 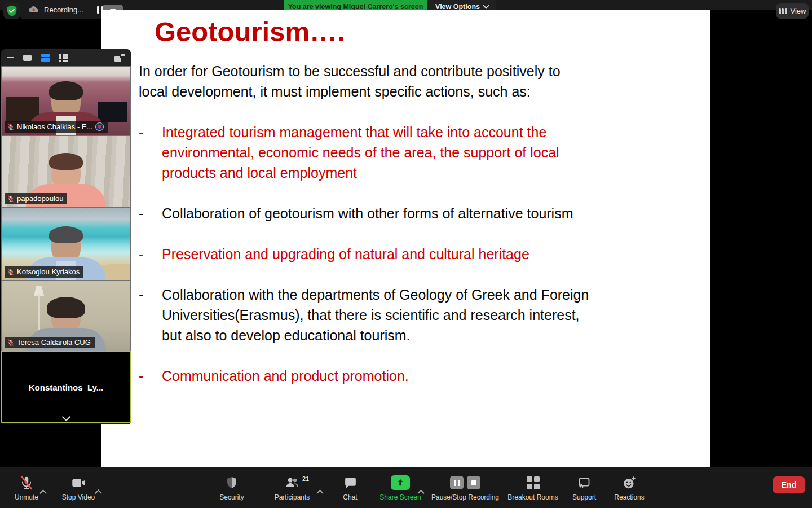 I want to click on participant-name: Konstantinos Ly..., so click(x=67, y=387).